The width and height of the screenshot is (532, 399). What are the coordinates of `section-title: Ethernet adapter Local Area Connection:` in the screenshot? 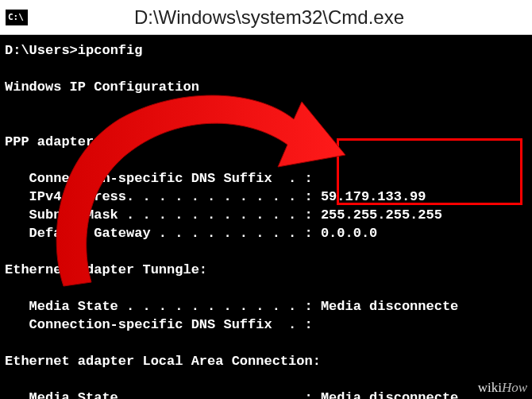 It's located at (163, 361).